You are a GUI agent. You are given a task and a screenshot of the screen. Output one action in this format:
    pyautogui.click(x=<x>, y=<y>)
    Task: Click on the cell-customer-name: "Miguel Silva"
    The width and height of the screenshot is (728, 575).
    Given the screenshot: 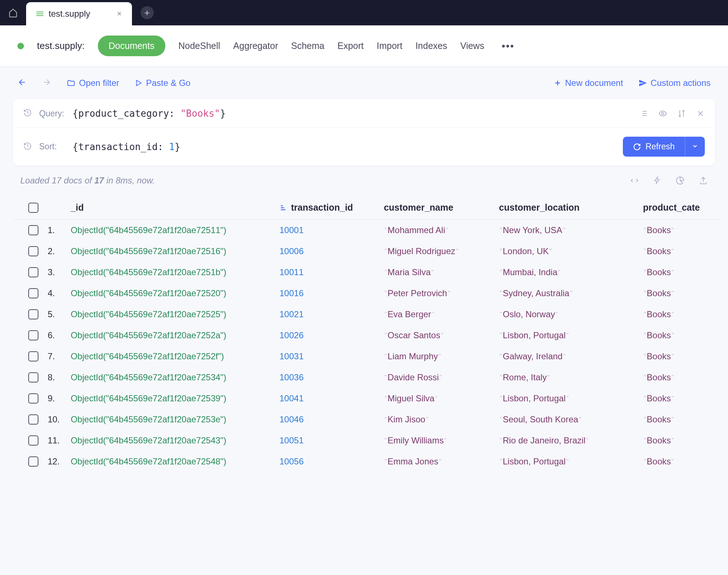 What is the action you would take?
    pyautogui.click(x=442, y=398)
    